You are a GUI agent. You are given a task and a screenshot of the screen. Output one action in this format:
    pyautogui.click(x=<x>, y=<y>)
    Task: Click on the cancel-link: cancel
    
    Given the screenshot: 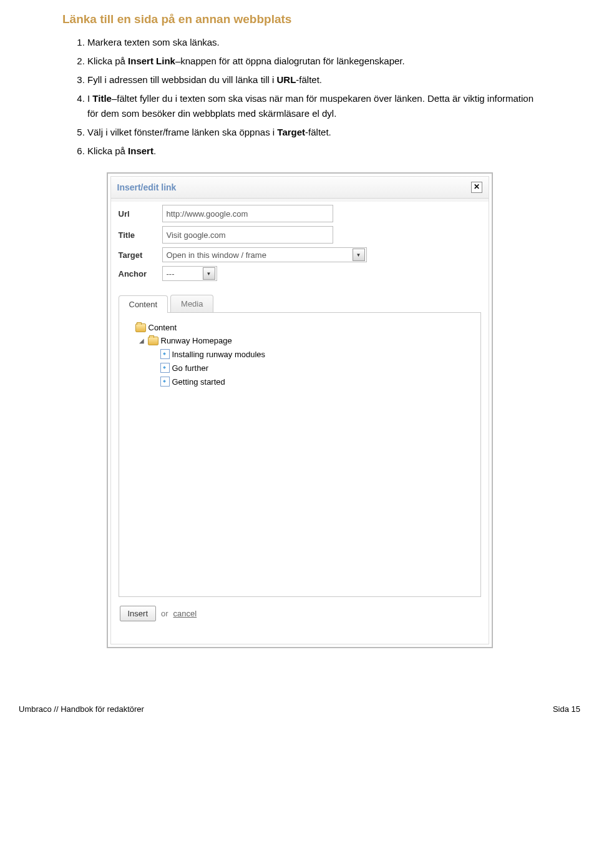 What is the action you would take?
    pyautogui.click(x=185, y=613)
    